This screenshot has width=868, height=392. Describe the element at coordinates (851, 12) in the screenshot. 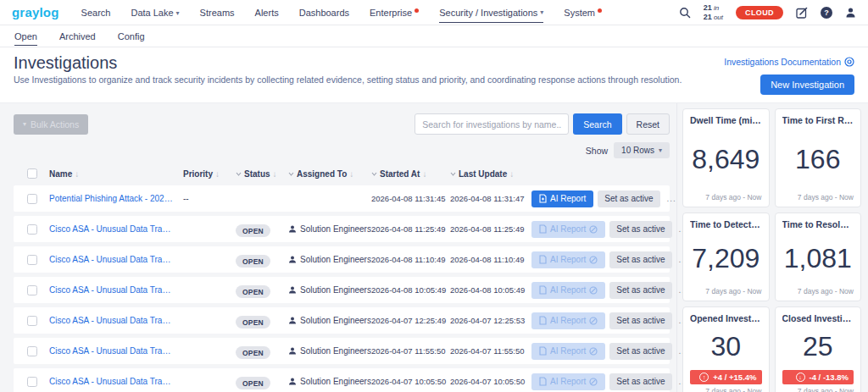

I see `user-icon` at that location.